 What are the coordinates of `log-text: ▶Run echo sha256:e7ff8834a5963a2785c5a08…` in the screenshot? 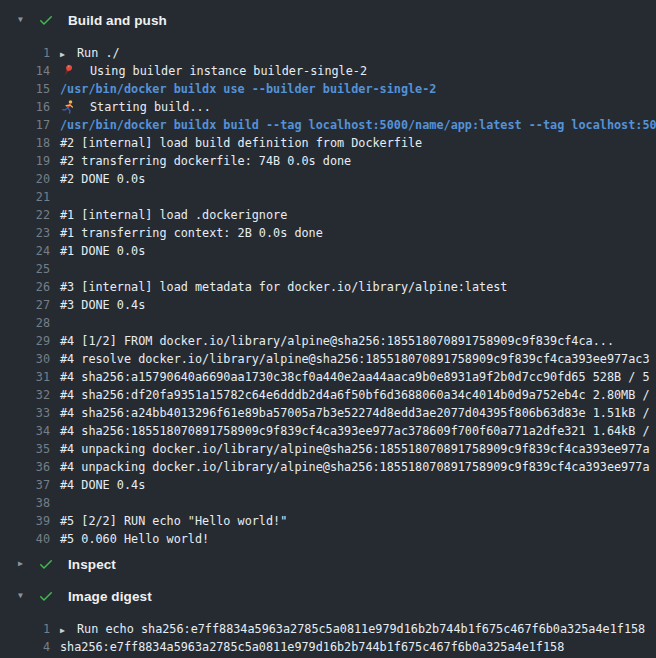 It's located at (352, 629).